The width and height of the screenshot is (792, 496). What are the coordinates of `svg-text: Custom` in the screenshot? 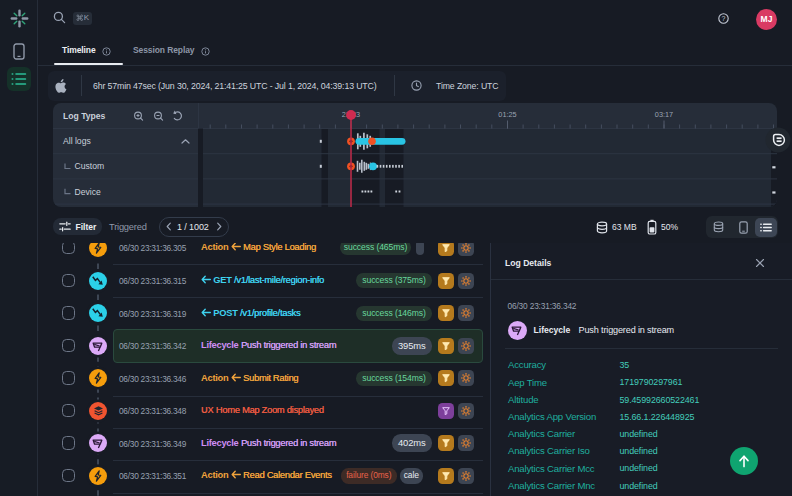 It's located at (90, 166).